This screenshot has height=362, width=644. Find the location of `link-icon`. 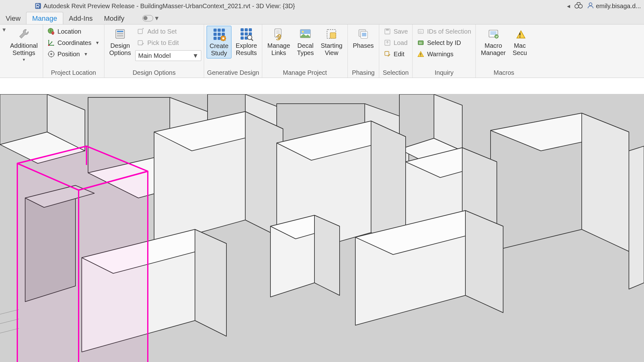

link-icon is located at coordinates (279, 34).